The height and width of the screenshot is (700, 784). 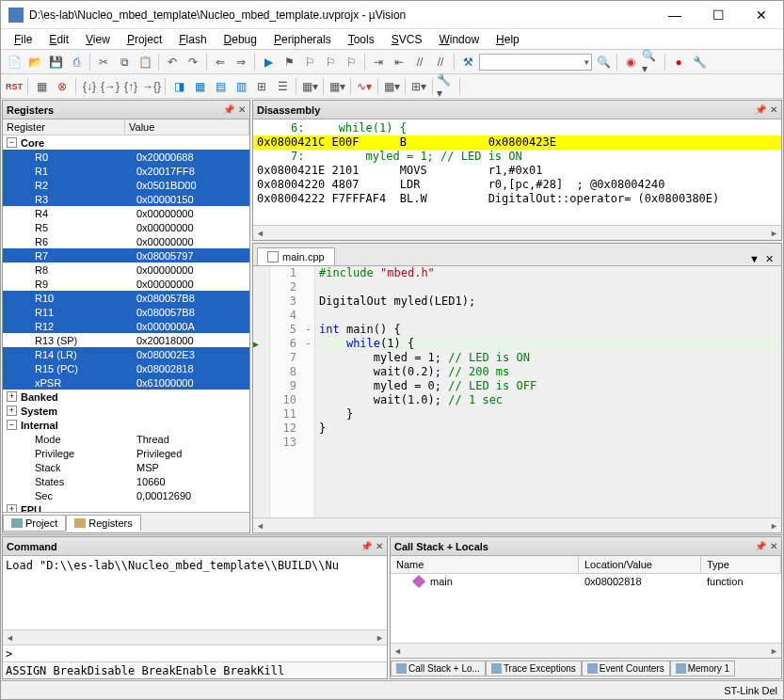 What do you see at coordinates (268, 62) in the screenshot?
I see `bookmark-icon: ▶` at bounding box center [268, 62].